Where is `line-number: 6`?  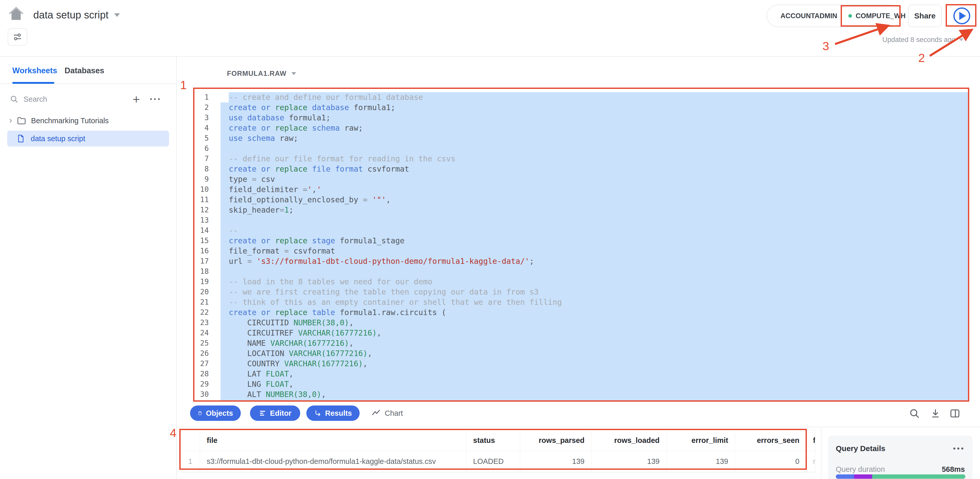 line-number: 6 is located at coordinates (199, 148).